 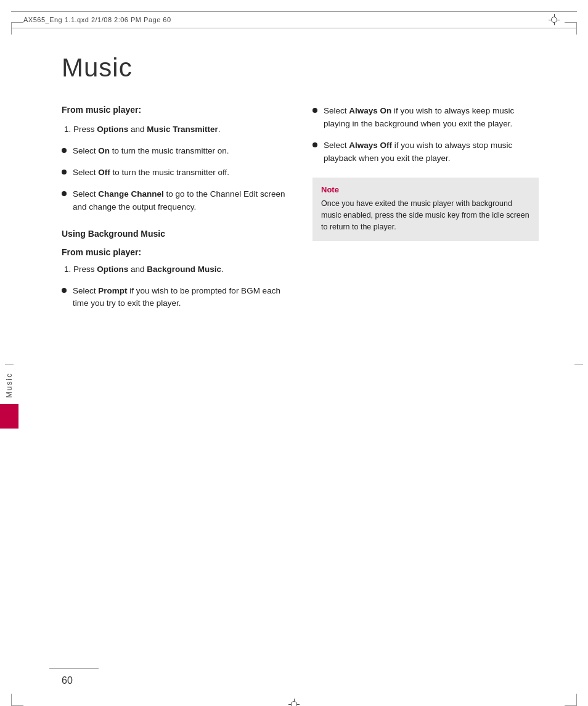 I want to click on step1-suffix: ., so click(x=219, y=129).